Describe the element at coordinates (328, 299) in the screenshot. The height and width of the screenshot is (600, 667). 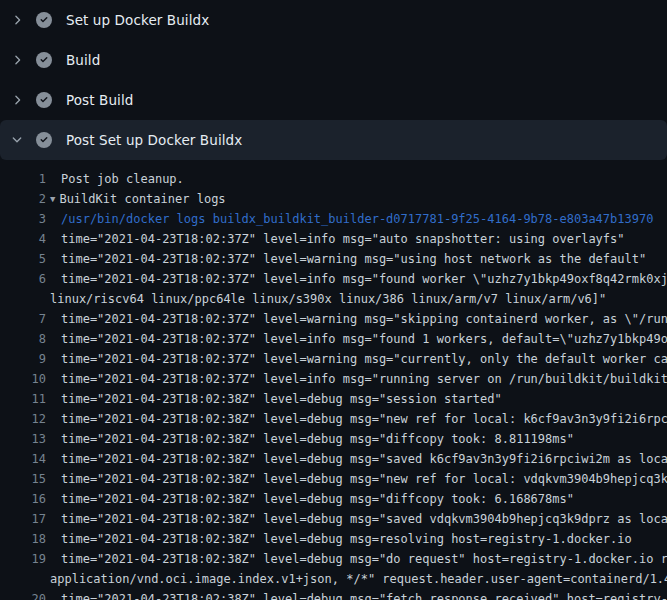
I see `log-line-text-content: linux/riscv64 linux/ppc64le linux/s390x …` at that location.